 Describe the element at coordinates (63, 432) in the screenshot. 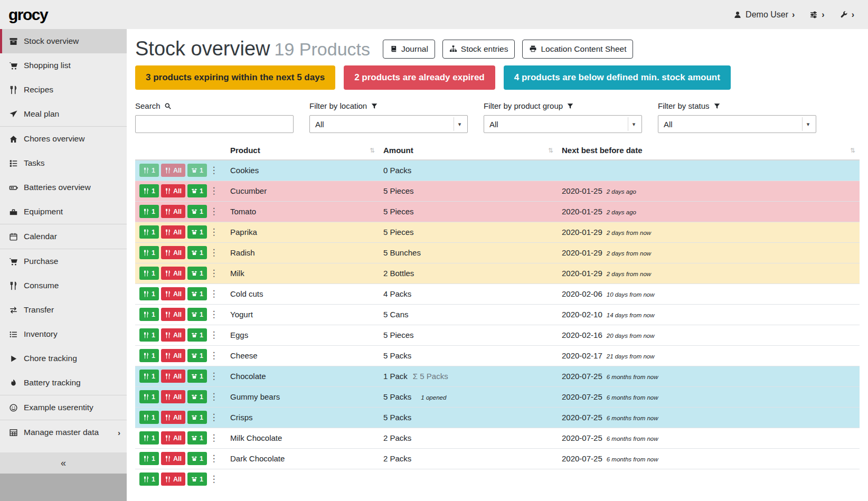

I see `sidebar-item-manage-master-data: Manage master data ›` at that location.